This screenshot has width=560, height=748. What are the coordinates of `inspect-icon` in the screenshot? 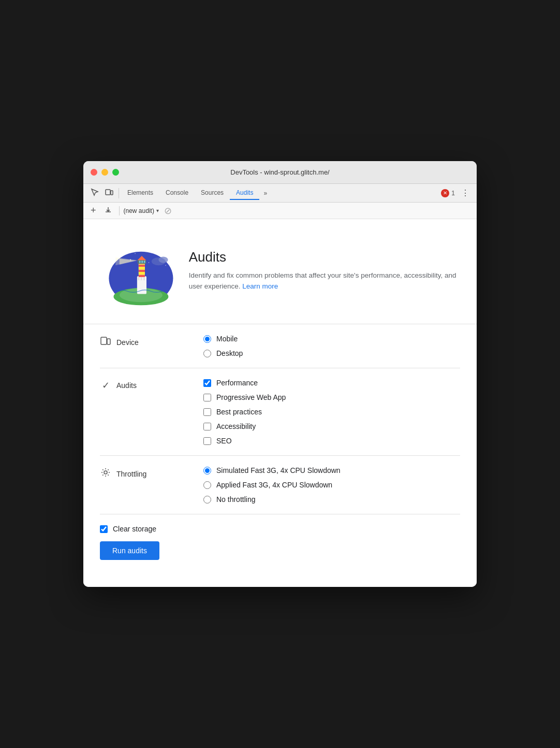 It's located at (95, 193).